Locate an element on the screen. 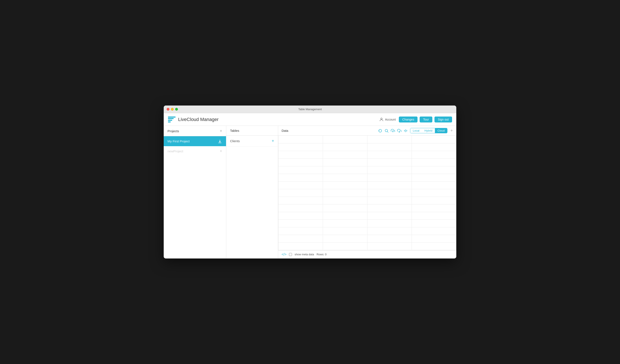  rows-label: Rows: 0 is located at coordinates (322, 254).